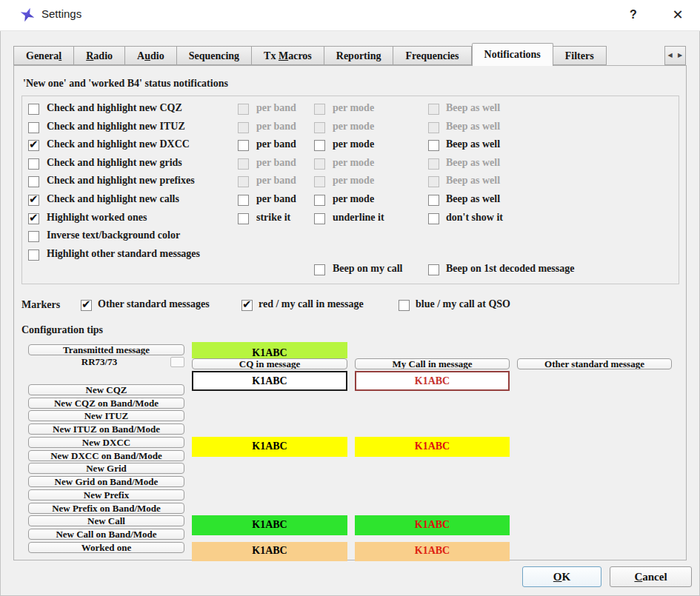 The width and height of the screenshot is (700, 596). What do you see at coordinates (107, 495) in the screenshot?
I see `button-new-prefix: New Prefix` at bounding box center [107, 495].